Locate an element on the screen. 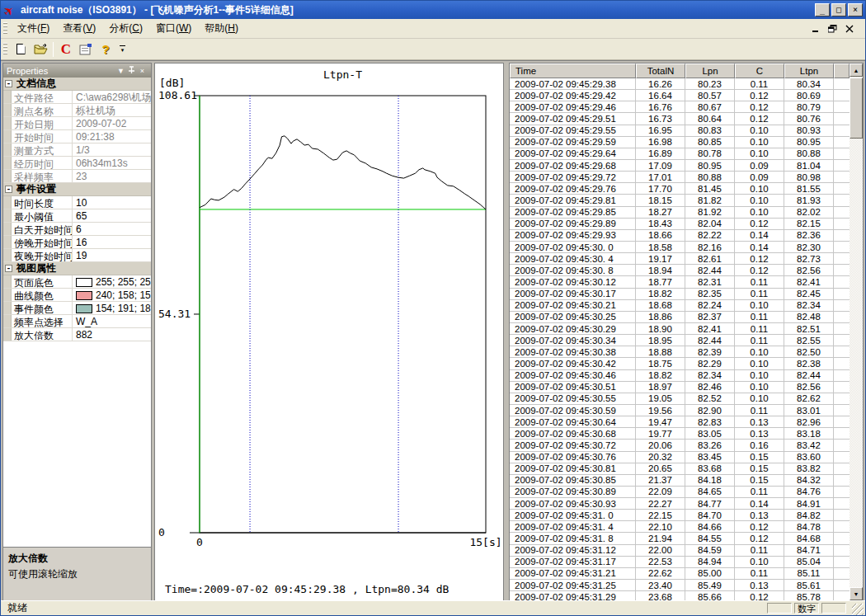  property-value: 240; 158; 15 is located at coordinates (112, 295).